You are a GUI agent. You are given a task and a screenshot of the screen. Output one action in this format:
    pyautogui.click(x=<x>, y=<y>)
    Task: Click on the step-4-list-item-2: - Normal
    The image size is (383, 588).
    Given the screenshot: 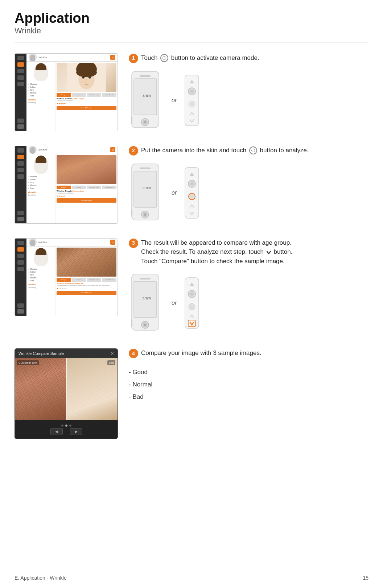 What is the action you would take?
    pyautogui.click(x=249, y=385)
    